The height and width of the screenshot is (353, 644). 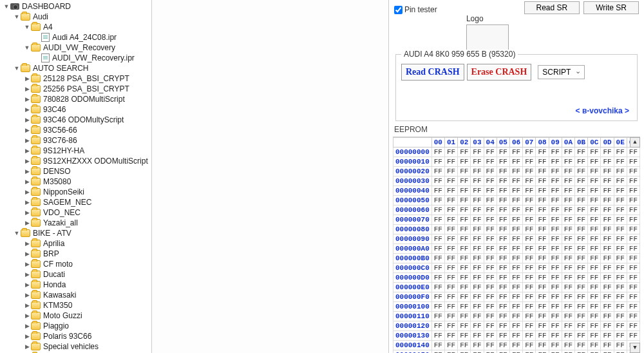 What do you see at coordinates (515, 111) in the screenshot?
I see `author-link: < в-vovchika >` at bounding box center [515, 111].